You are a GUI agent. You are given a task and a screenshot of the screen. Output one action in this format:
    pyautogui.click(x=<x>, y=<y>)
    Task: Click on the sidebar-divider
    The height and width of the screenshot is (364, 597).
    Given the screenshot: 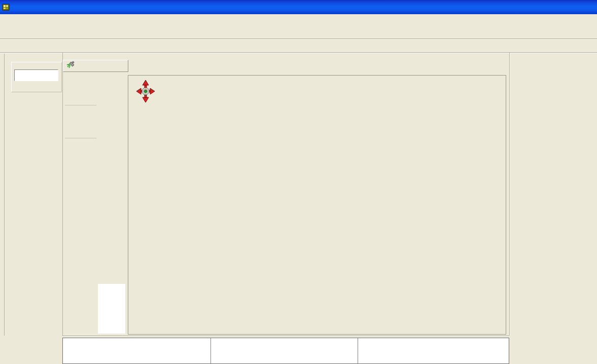 What is the action you would take?
    pyautogui.click(x=4, y=195)
    